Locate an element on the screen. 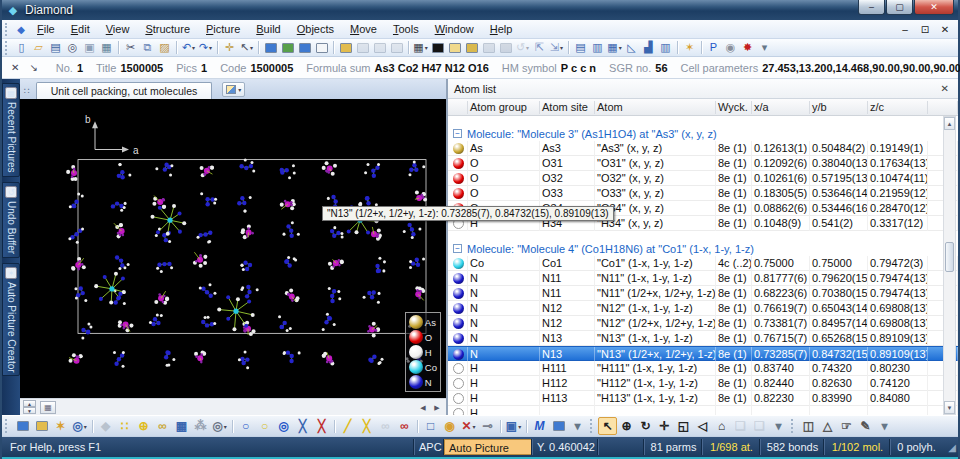 The height and width of the screenshot is (459, 960). picture-lock-icon is located at coordinates (506, 48).